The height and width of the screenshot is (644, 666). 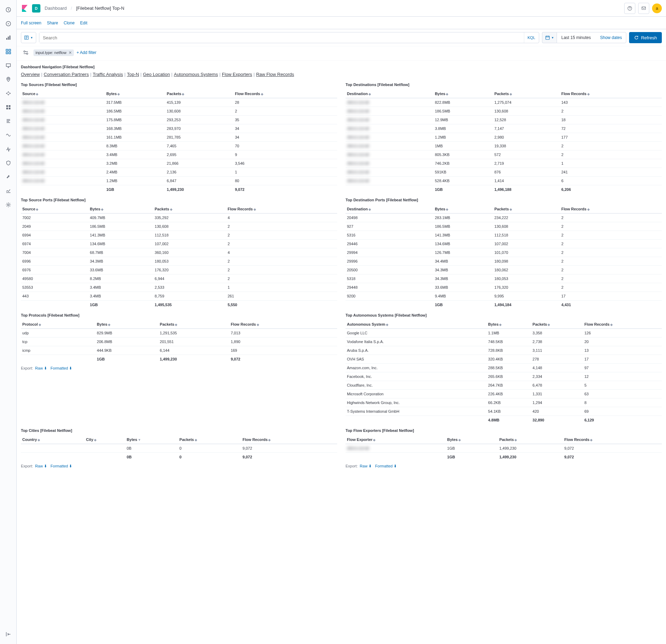 I want to click on nav-management-icon, so click(x=8, y=205).